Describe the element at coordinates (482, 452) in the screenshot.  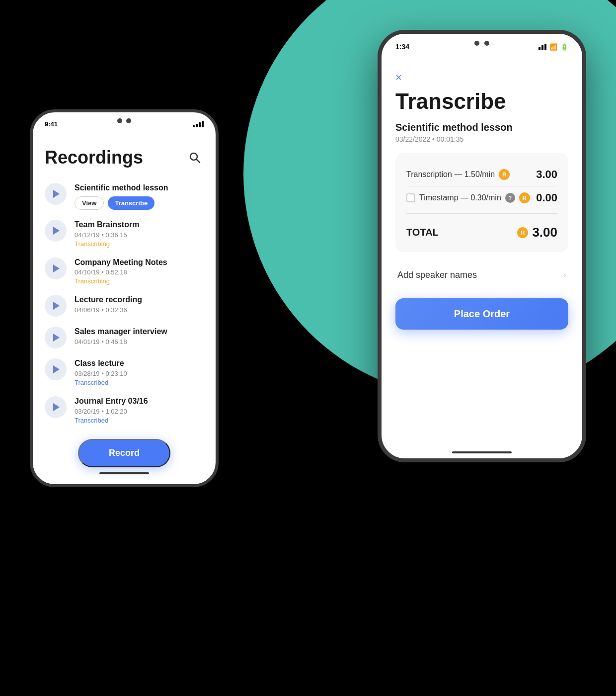
I see `phone2-home-indicator` at that location.